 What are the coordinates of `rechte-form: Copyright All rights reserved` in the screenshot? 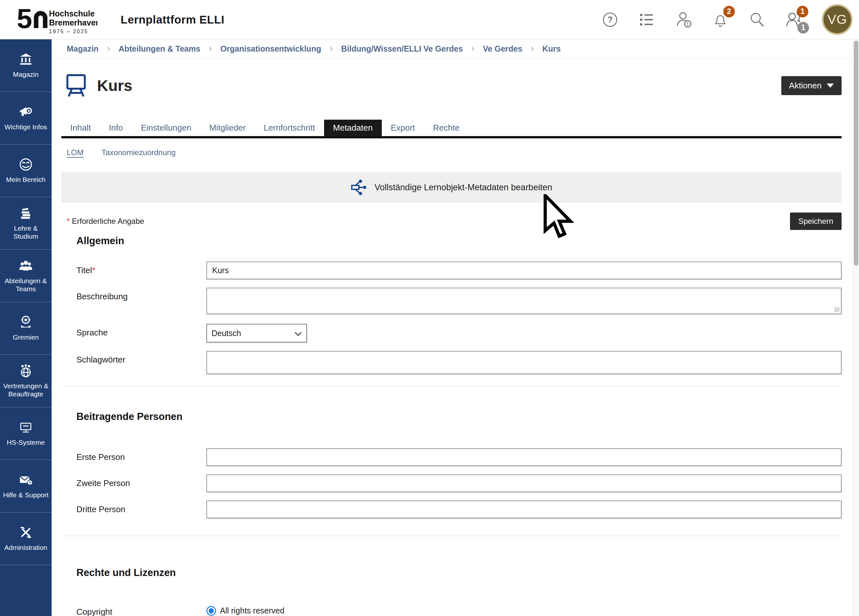 It's located at (451, 610).